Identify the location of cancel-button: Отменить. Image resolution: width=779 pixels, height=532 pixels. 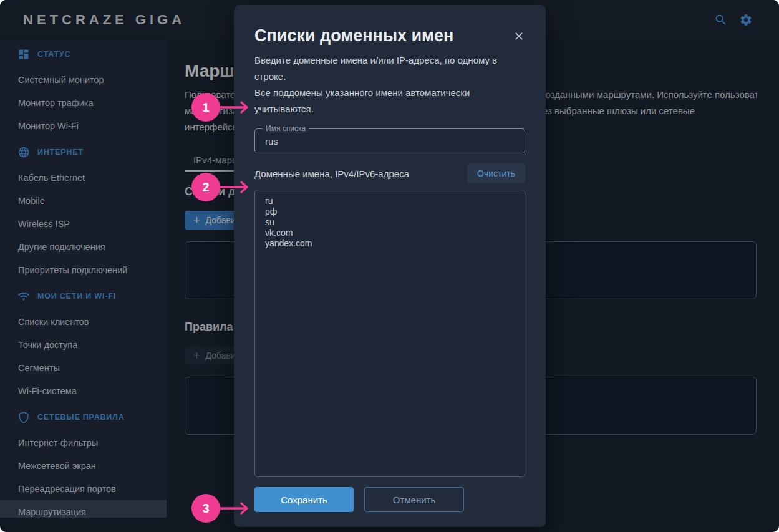
(414, 500).